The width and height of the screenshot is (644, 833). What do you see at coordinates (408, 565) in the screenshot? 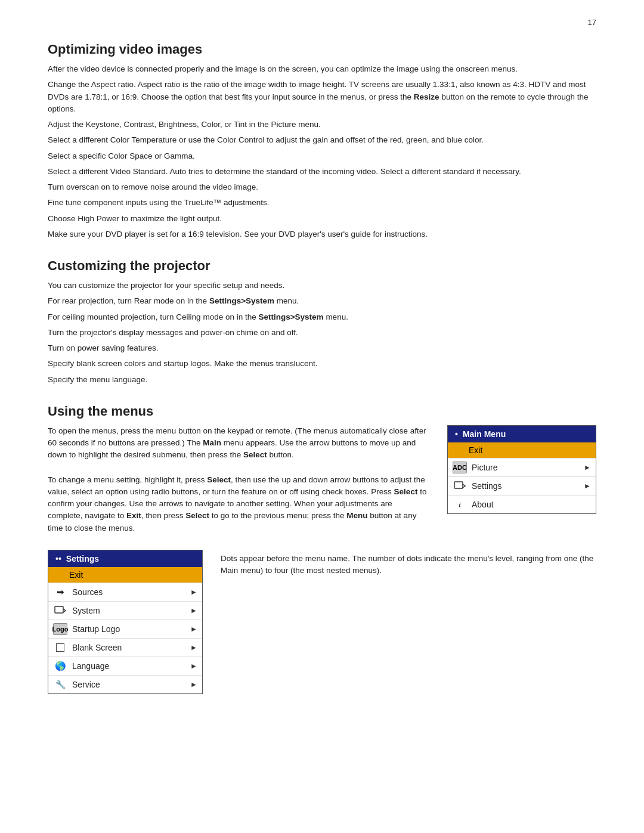
I see `dots-description: Dots appear before the menu name. The nu…` at bounding box center [408, 565].